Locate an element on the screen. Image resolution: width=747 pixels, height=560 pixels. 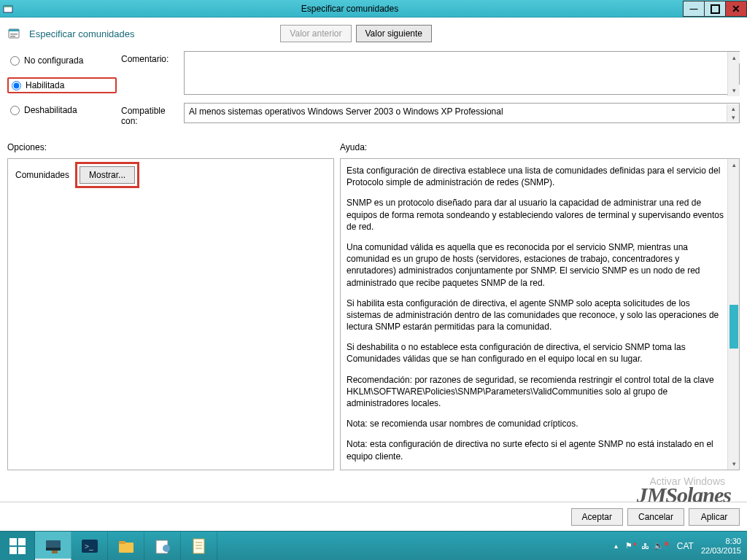
radio-not-configured-input is located at coordinates (15, 61).